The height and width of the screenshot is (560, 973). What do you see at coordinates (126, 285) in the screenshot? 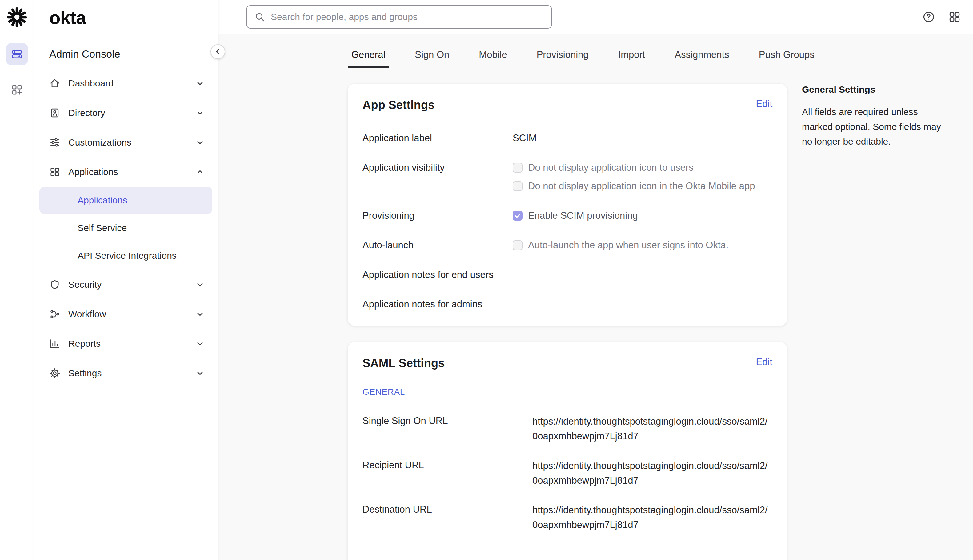
I see `sidebar-item-security: Security` at bounding box center [126, 285].